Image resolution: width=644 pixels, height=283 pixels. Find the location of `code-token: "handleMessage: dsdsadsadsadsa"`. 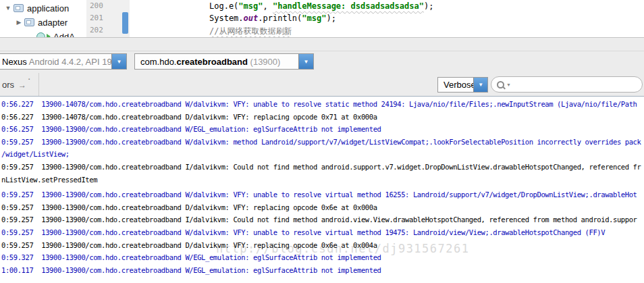

code-token: "handleMessage: dsdsadsadsadsa" is located at coordinates (348, 6).